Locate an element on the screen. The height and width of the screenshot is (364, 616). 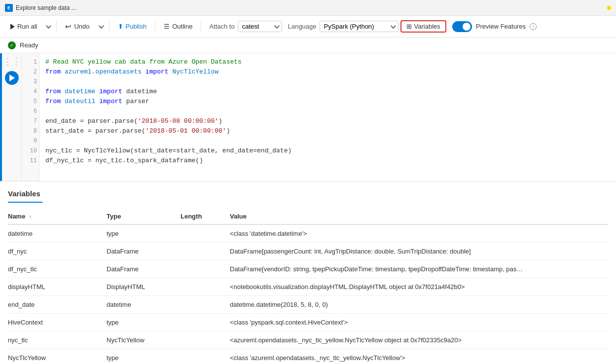
variables-icon: ⊞ is located at coordinates (409, 27).